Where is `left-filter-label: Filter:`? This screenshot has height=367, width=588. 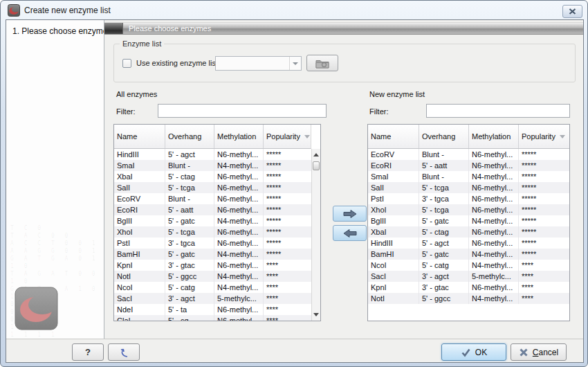 left-filter-label: Filter: is located at coordinates (126, 111).